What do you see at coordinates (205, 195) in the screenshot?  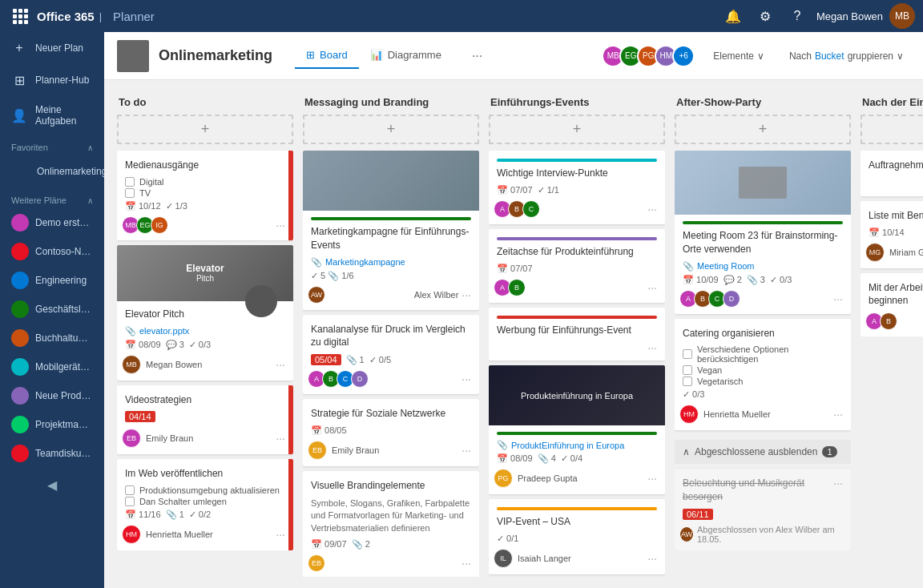 I see `card-medienausgange: Medienausgänge Digital TV 📅 10/12 ✓ 1/3` at bounding box center [205, 195].